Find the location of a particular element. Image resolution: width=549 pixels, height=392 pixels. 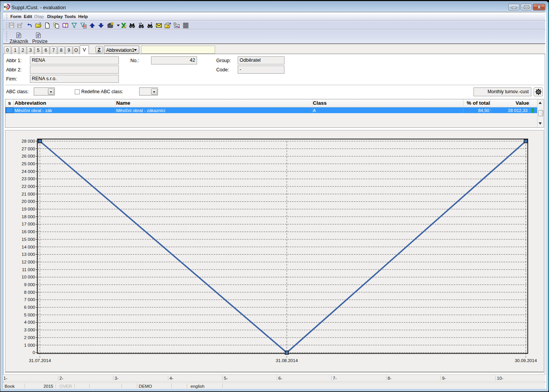

svg-text: 24 000 is located at coordinates (28, 171).